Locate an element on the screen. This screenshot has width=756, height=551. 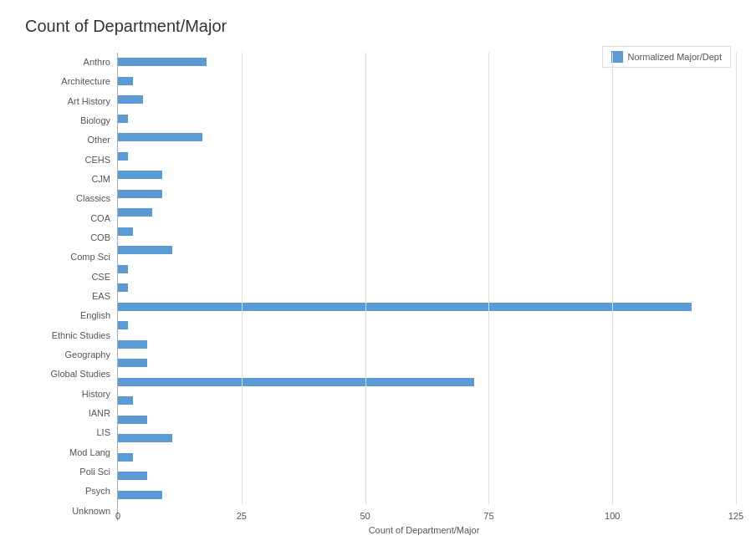
y-label: CEHS is located at coordinates (97, 160).